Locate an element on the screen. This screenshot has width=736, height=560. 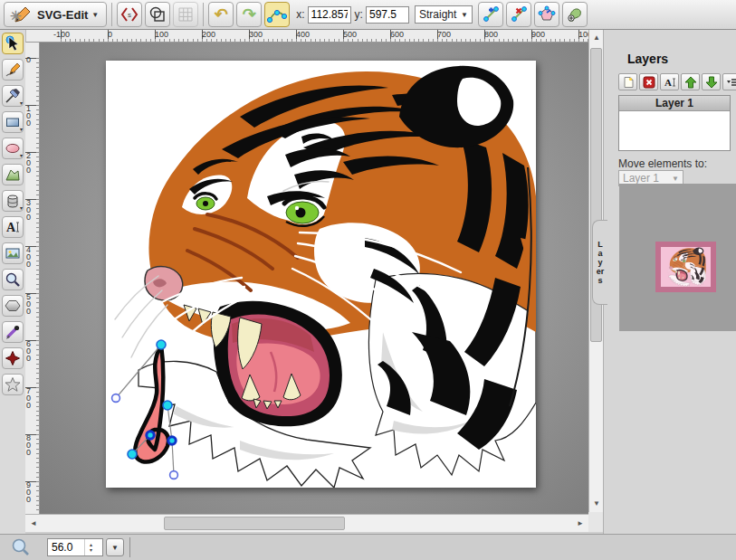
scroll-right-arrow: ► is located at coordinates (580, 524).